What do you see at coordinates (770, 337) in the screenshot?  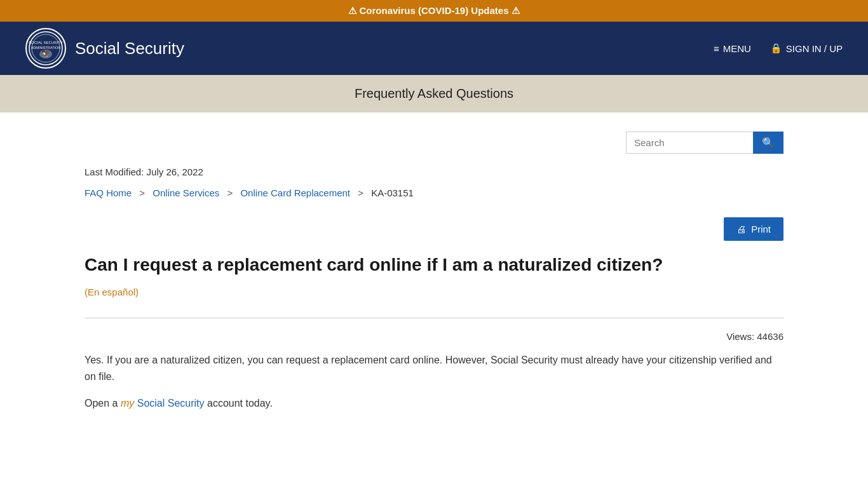 I see `views-count: 44636` at bounding box center [770, 337].